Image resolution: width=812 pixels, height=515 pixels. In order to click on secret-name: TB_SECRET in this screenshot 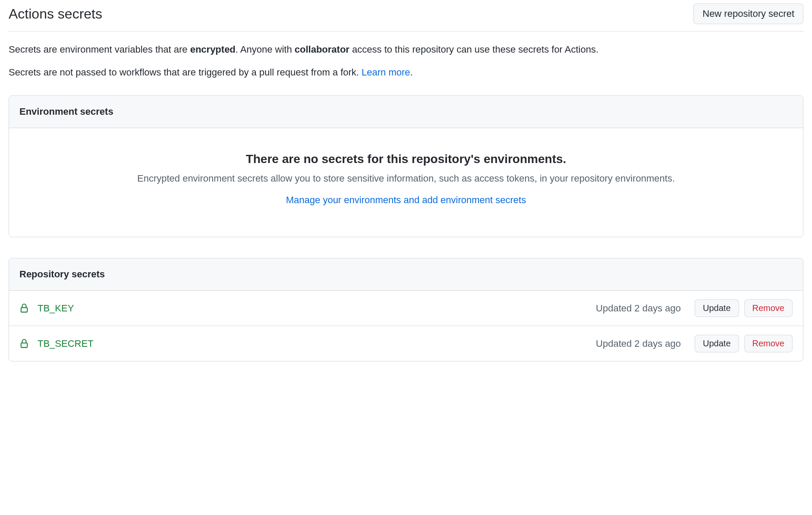, I will do `click(317, 344)`.